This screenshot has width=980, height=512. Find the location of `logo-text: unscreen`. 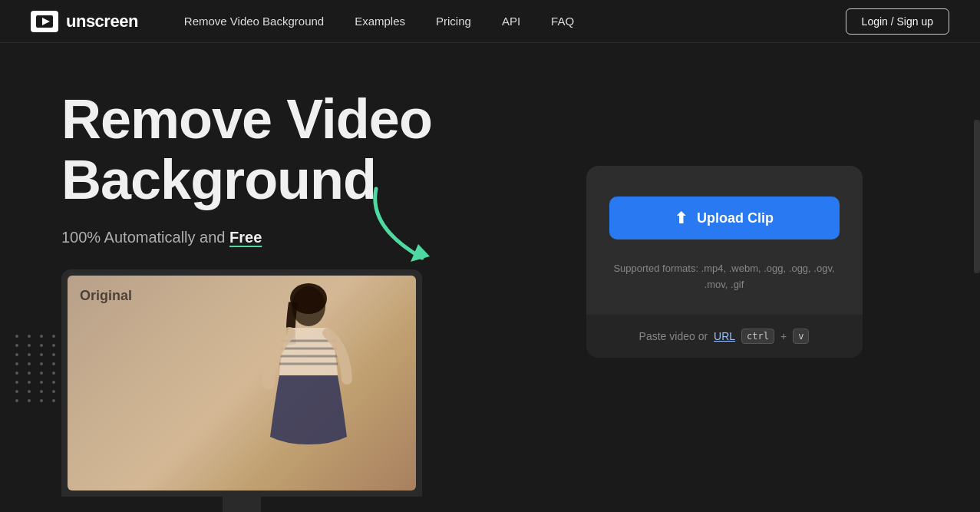

logo-text: unscreen is located at coordinates (102, 21).